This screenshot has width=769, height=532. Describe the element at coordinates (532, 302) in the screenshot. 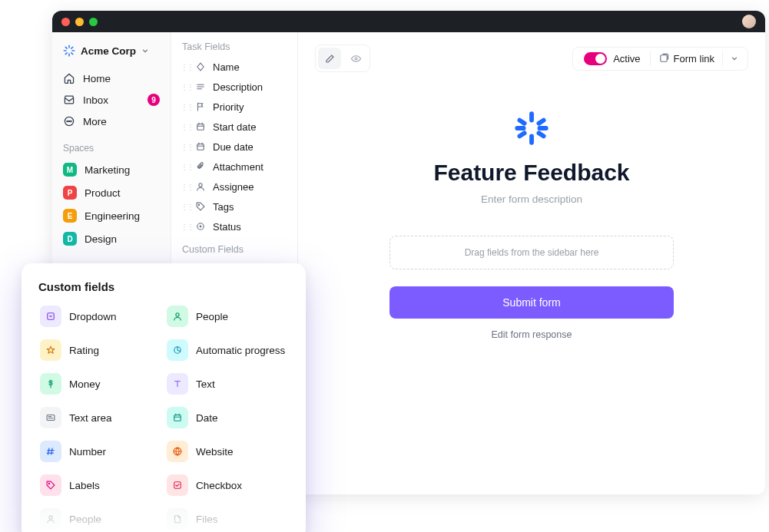

I see `submit-button: Submit form` at that location.